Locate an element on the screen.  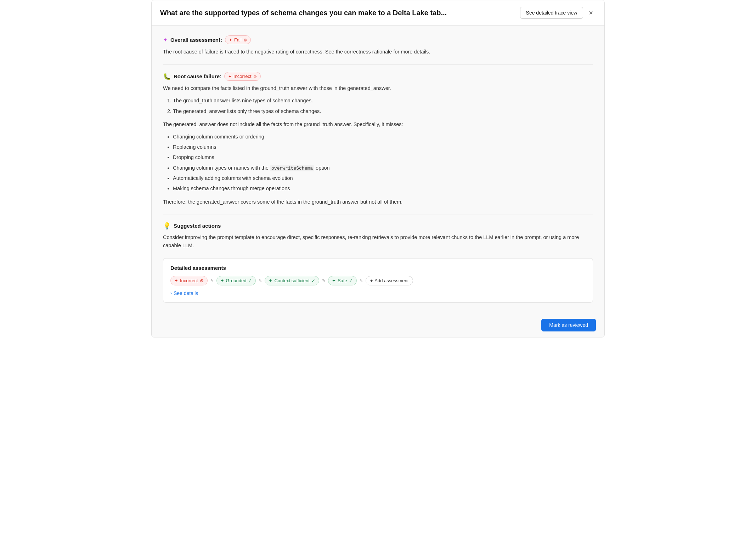
overall-assessment-text: The root cause of failure is traced to t… is located at coordinates (378, 52).